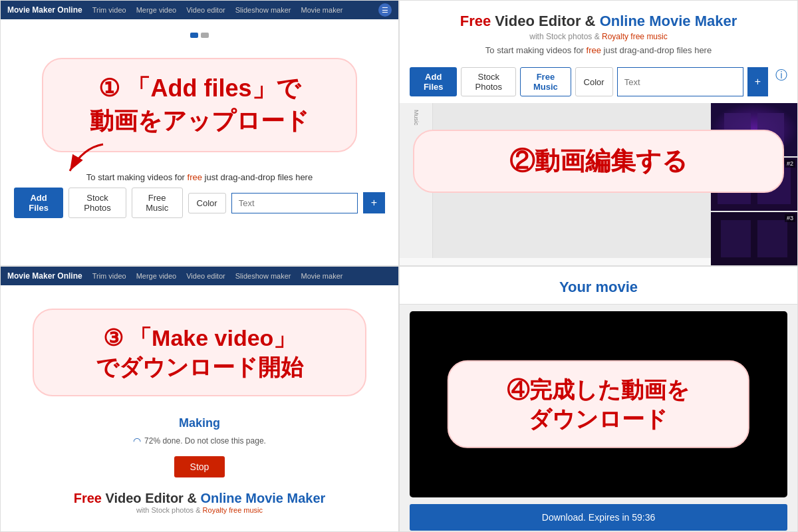 Image resolution: width=798 pixels, height=532 pixels. I want to click on callout-make: ③ 「Make video」 でダウンロード開始, so click(200, 352).